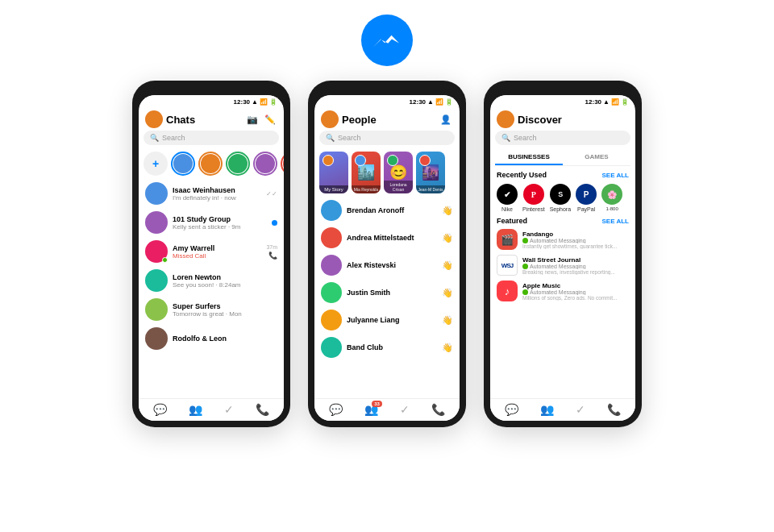 The image size is (774, 532). Describe the element at coordinates (576, 292) in the screenshot. I see `apple-music-info: Apple Music Automated Messaging Millions…` at that location.